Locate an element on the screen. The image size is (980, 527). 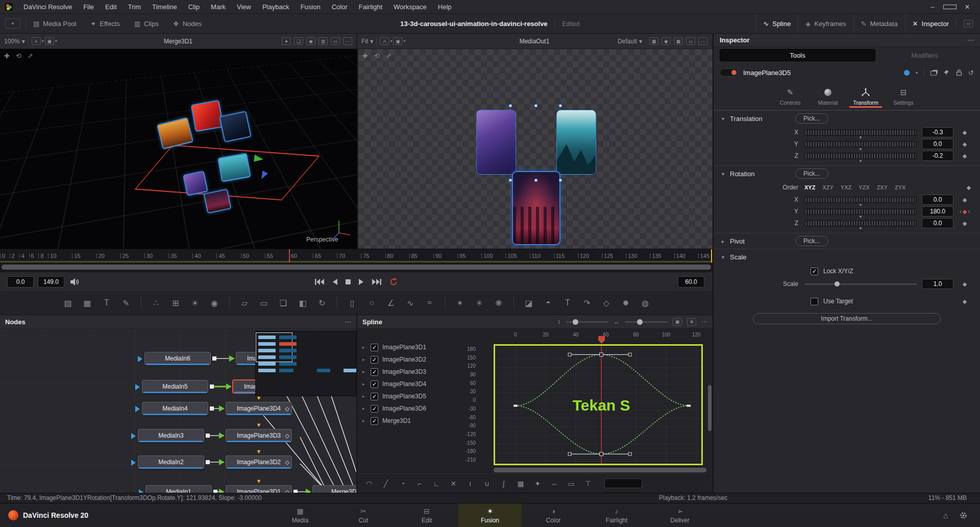
rotation-z-slider is located at coordinates (861, 224).